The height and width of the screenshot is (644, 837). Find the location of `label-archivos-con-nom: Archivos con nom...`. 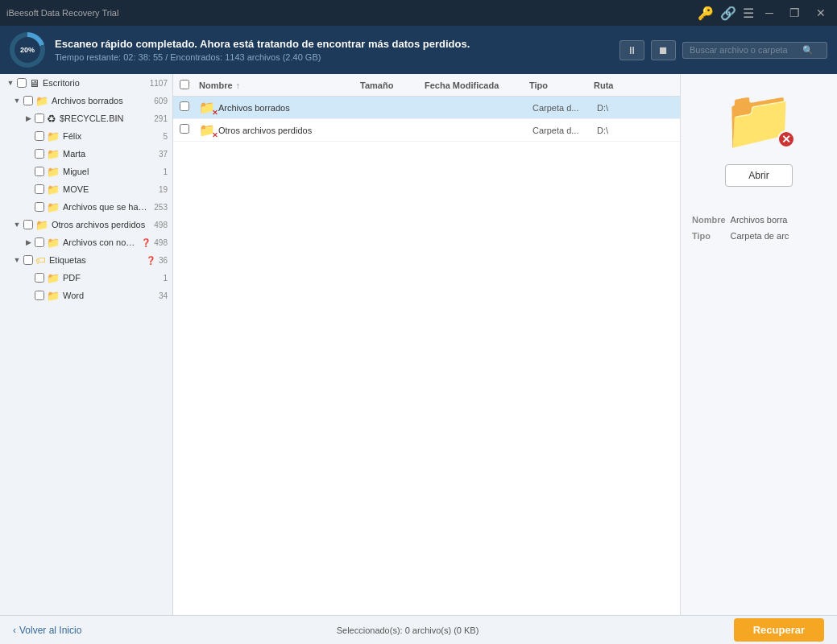

label-archivos-con-nom: Archivos con nom... is located at coordinates (102, 242).